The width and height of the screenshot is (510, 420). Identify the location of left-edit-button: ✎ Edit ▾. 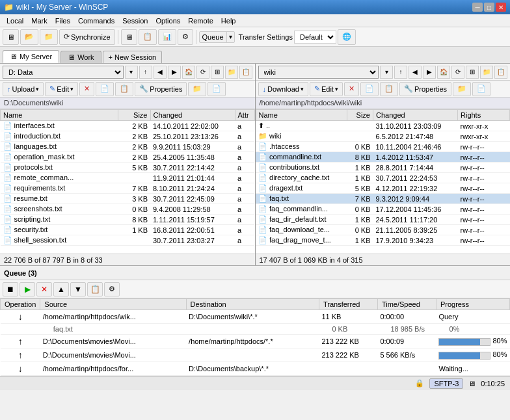
(61, 89).